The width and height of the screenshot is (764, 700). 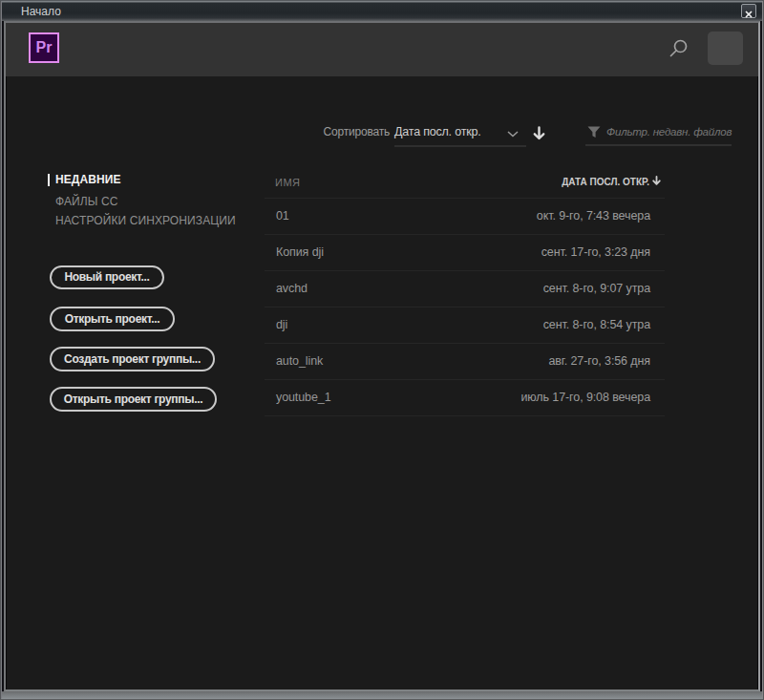 What do you see at coordinates (41, 11) in the screenshot?
I see `window-title: Начало` at bounding box center [41, 11].